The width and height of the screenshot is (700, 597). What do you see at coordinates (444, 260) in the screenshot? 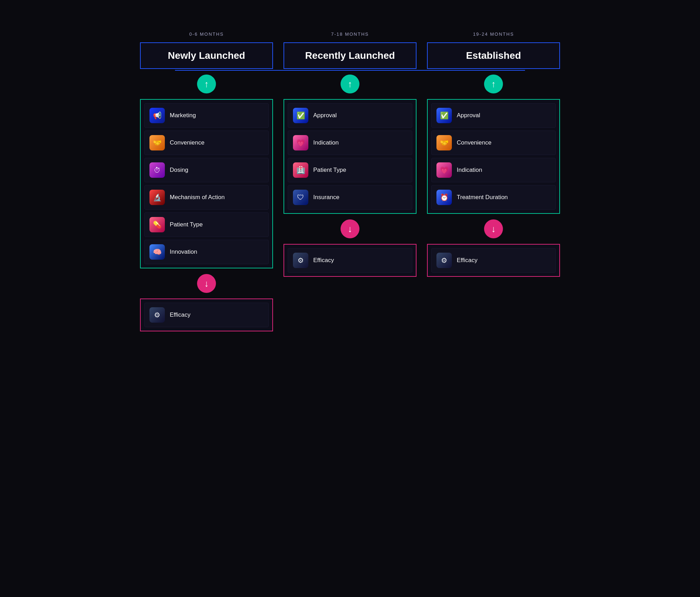
I see `down-item-icon-established-0: ⚙` at bounding box center [444, 260].